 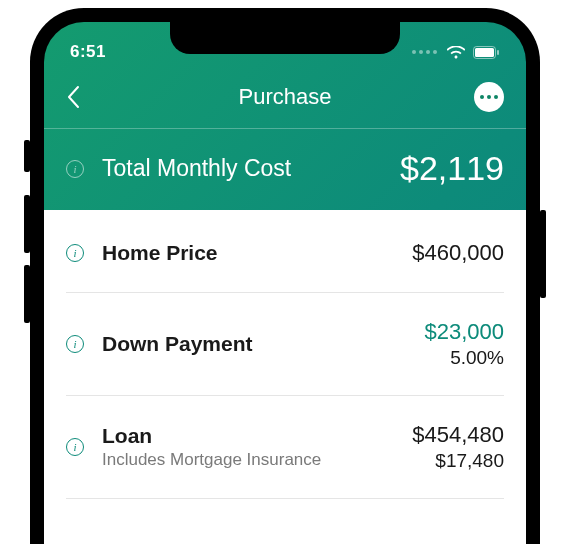 What do you see at coordinates (470, 461) in the screenshot?
I see `row-subvalue: $17,480` at bounding box center [470, 461].